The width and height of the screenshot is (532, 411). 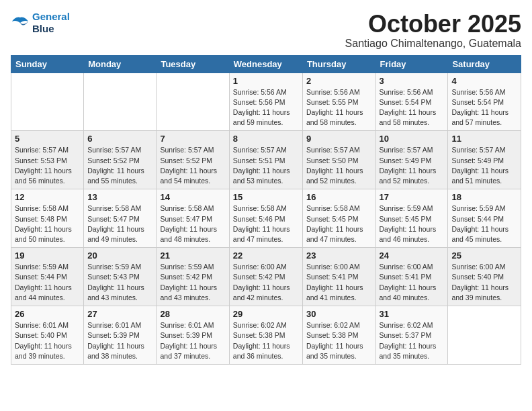 I want to click on location-title: Santiago Chimaltenango, Guatemala, so click(x=433, y=44).